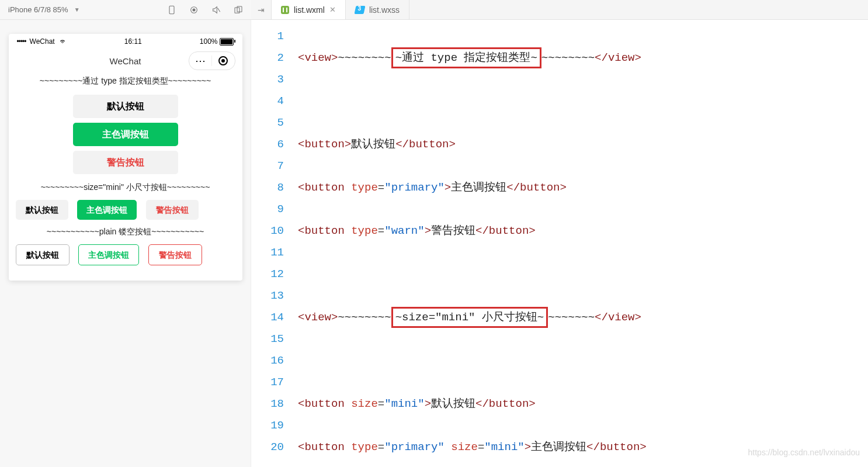  What do you see at coordinates (466, 58) in the screenshot?
I see `highlight-box: ~通过 type 指定按钮类型~` at bounding box center [466, 58].